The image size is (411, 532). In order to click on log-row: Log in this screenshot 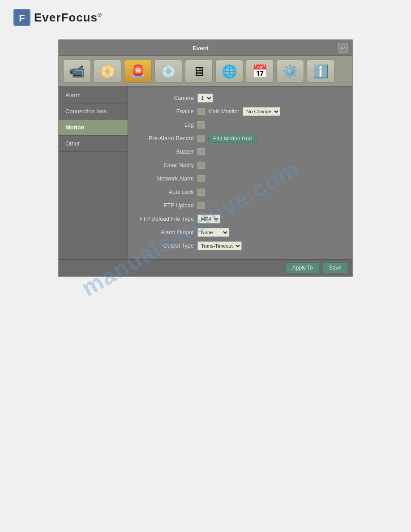, I will do `click(240, 125)`.